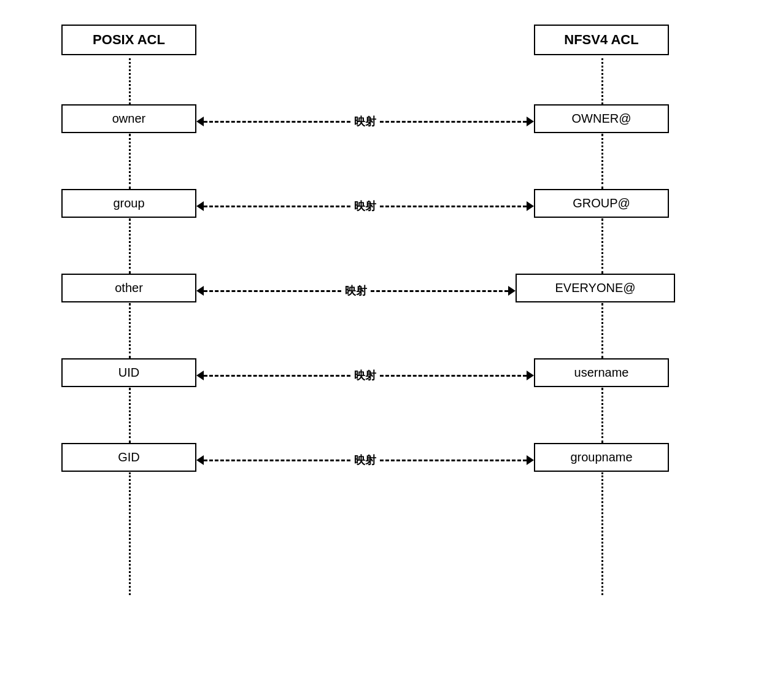  What do you see at coordinates (129, 288) in the screenshot?
I see `left-row-3: other` at bounding box center [129, 288].